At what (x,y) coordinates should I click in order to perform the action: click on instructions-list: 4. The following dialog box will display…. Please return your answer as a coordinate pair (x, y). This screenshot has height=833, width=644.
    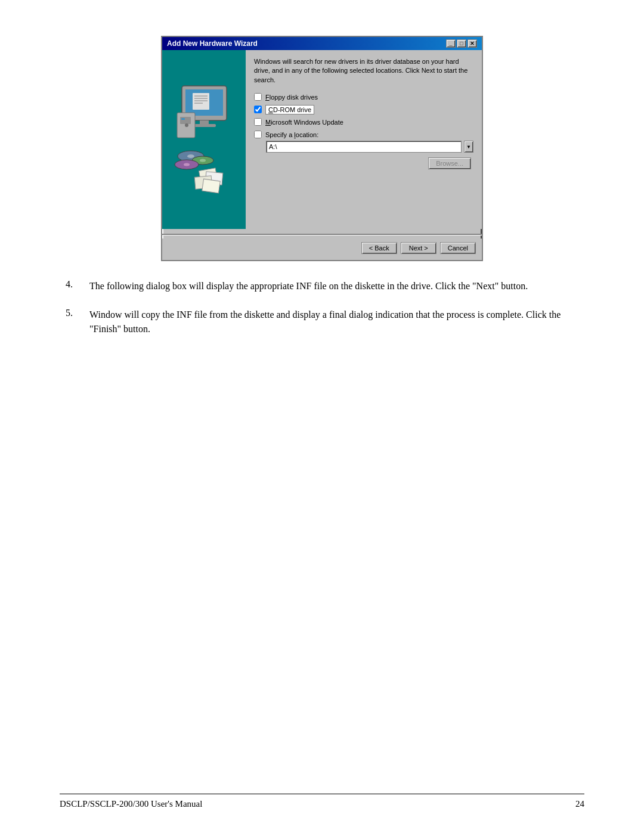
    Looking at the image, I should click on (322, 308).